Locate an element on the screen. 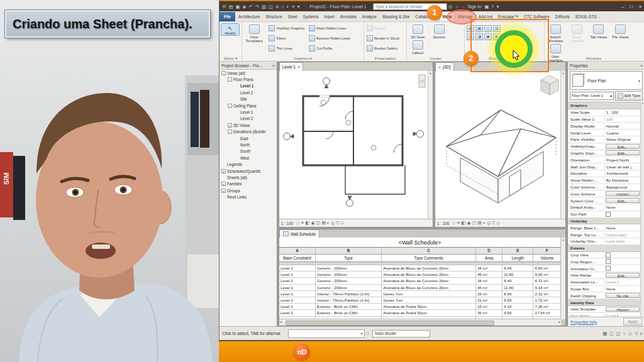 Image resolution: width=644 pixels, height=362 pixels. qat-icon: ◈ is located at coordinates (245, 6).